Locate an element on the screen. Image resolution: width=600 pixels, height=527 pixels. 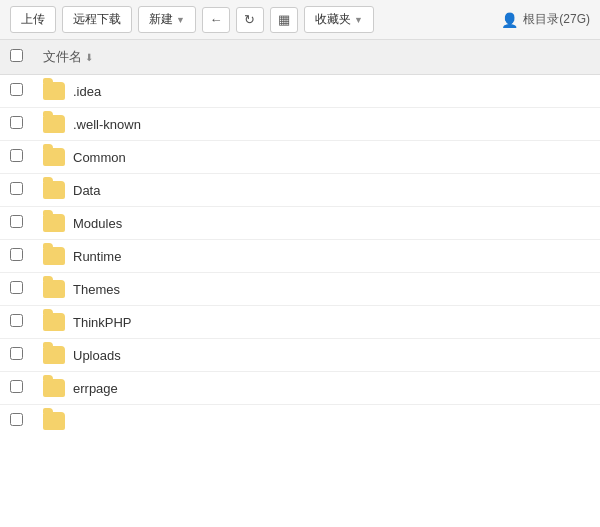
new-button: 新建▼ is located at coordinates (167, 20).